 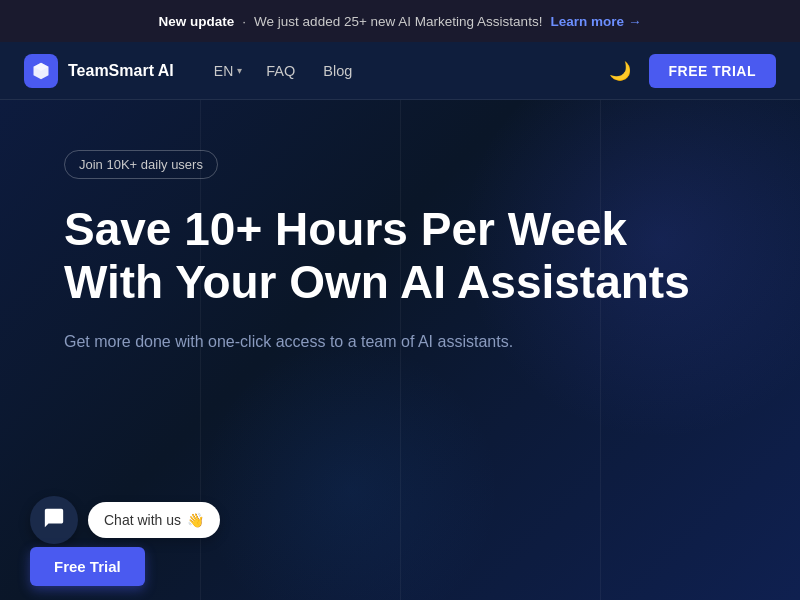 What do you see at coordinates (304, 342) in the screenshot?
I see `hero-subtitle: Get more done with one-click access to a…` at bounding box center [304, 342].